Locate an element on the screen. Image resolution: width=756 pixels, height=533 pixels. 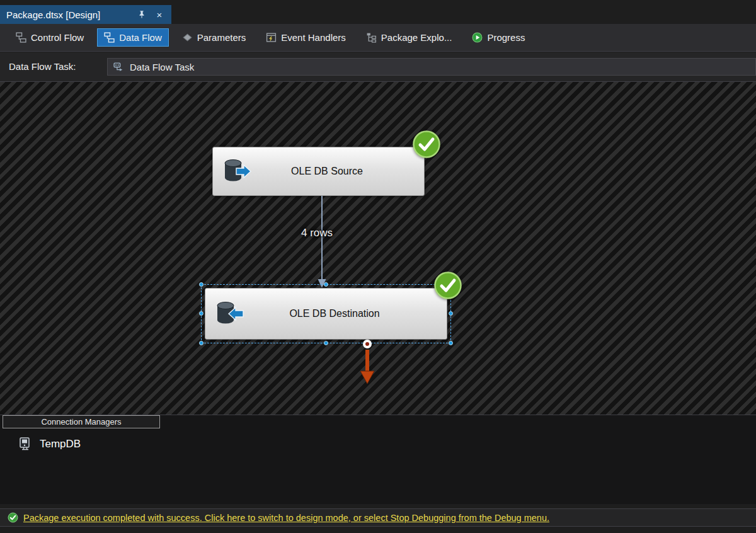
control-flow-icon is located at coordinates (21, 38).